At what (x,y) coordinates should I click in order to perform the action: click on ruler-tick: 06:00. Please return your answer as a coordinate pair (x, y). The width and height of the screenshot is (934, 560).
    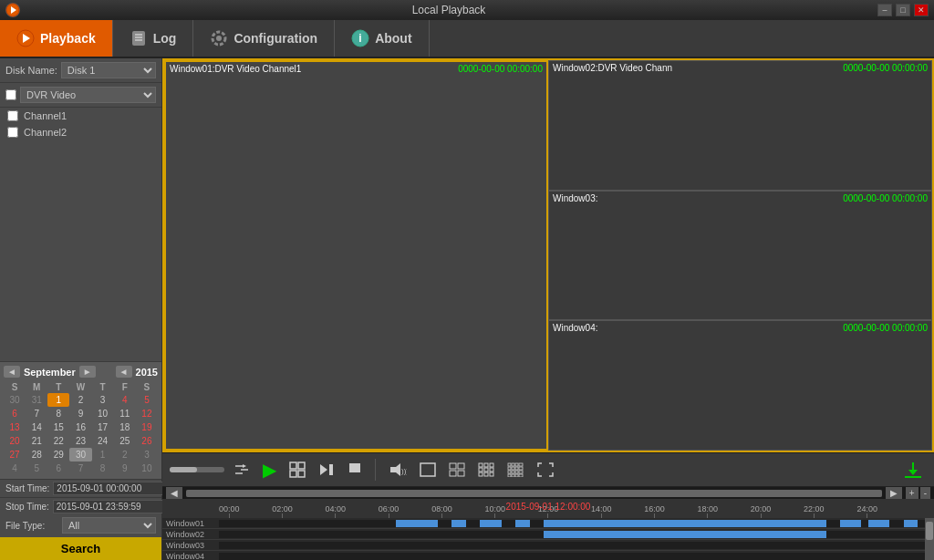
    Looking at the image, I should click on (389, 511).